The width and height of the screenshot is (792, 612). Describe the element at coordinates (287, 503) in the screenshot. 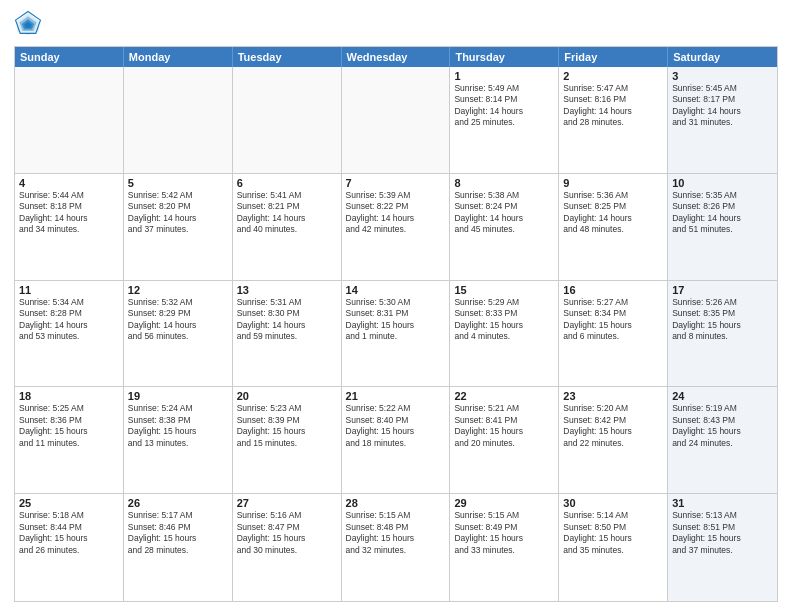

I see `day-number: 27` at that location.